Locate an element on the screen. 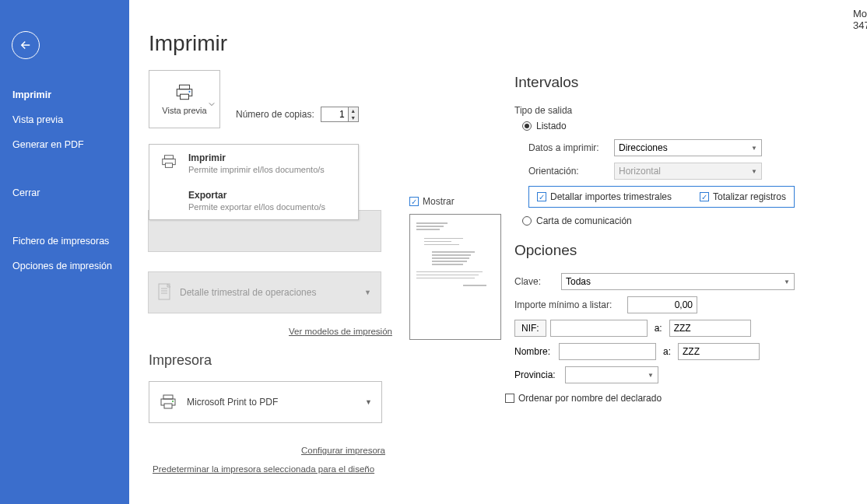 Image resolution: width=867 pixels, height=504 pixels. configurar-impresora-link: Configurar impresora is located at coordinates (343, 450).